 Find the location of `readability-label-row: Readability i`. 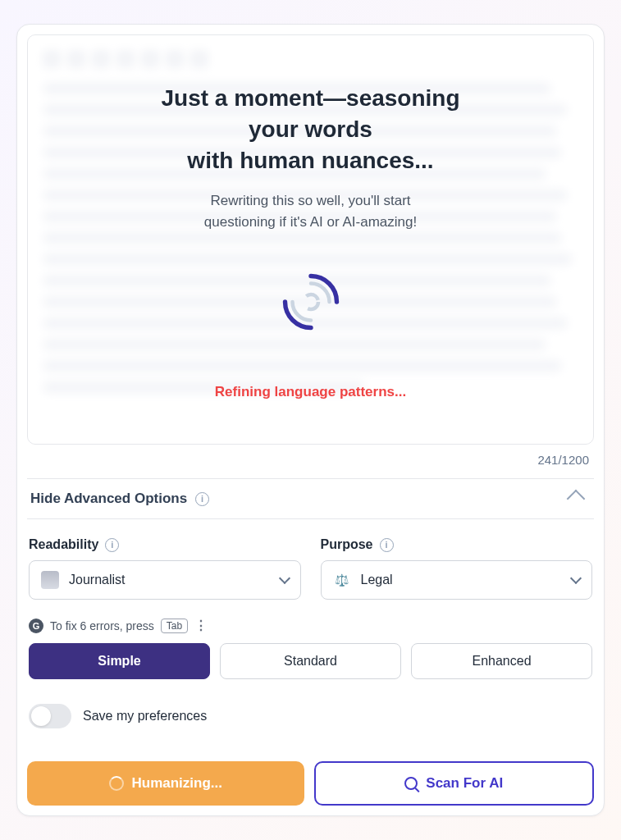

readability-label-row: Readability i is located at coordinates (165, 545).